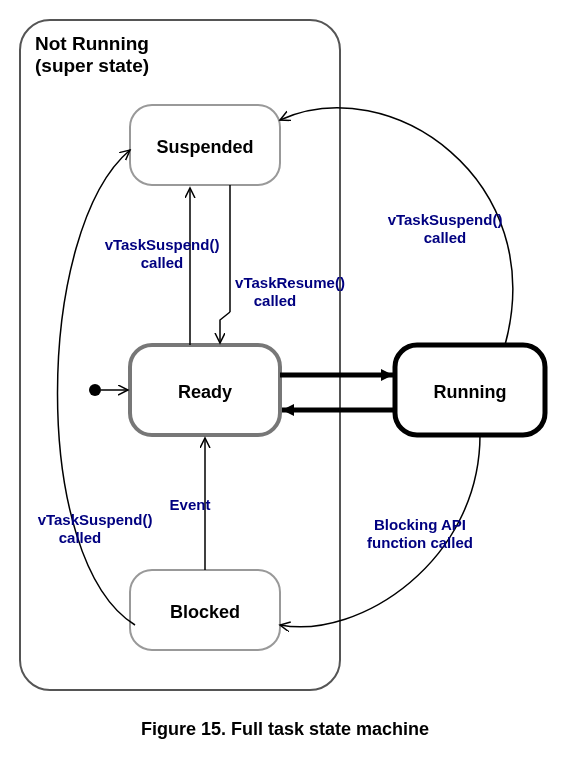 The image size is (570, 757). What do you see at coordinates (92, 44) in the screenshot?
I see `superstate-title-line1: Not Running` at bounding box center [92, 44].